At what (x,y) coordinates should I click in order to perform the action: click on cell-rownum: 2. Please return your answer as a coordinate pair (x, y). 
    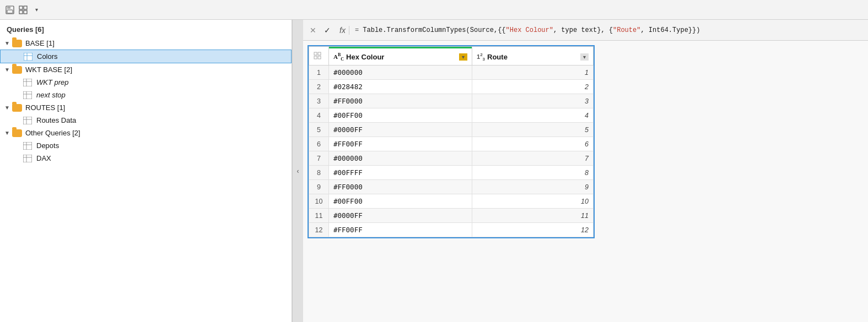
    Looking at the image, I should click on (319, 87).